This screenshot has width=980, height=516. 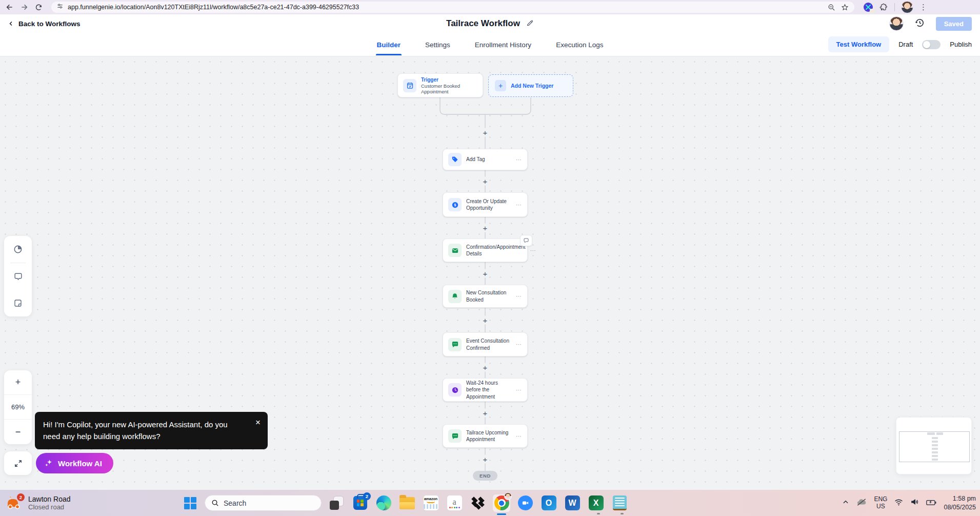 I want to click on workflow-ai-button: Workflow AI, so click(x=75, y=463).